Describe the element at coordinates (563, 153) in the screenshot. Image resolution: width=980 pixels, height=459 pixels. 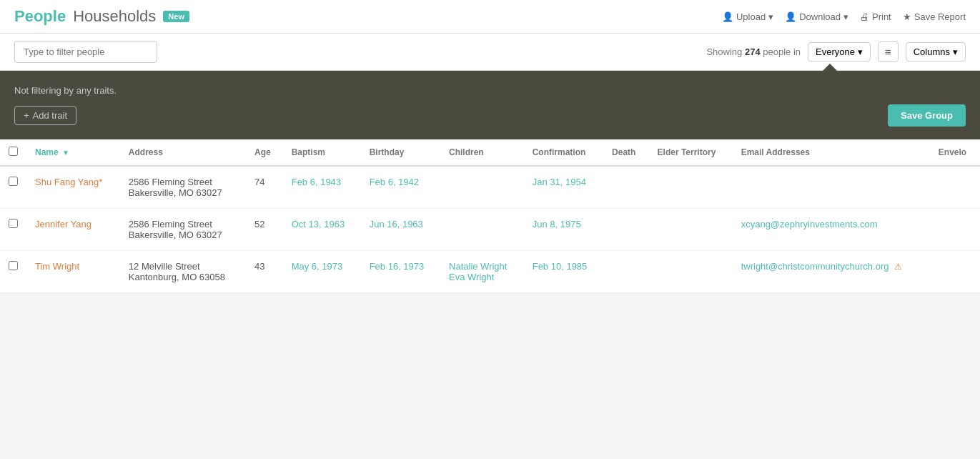
I see `col-confirmation: Confirmation` at that location.